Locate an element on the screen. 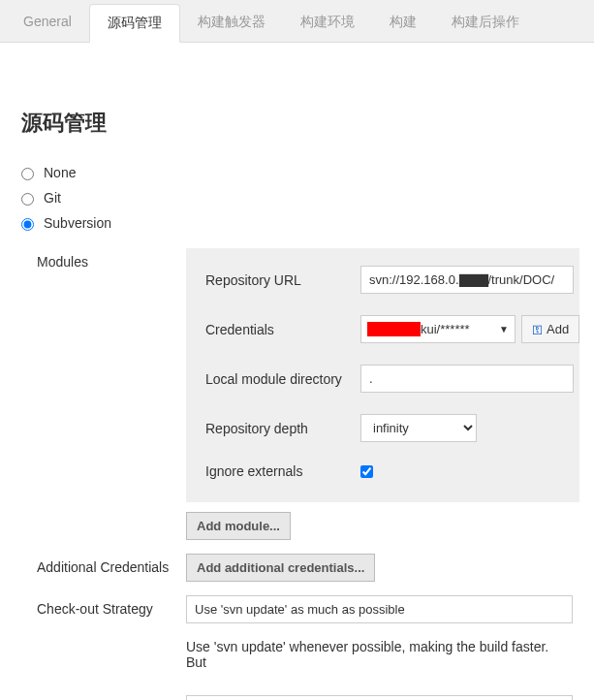 The image size is (594, 700). local-dir-label: Local module directory is located at coordinates (283, 379).